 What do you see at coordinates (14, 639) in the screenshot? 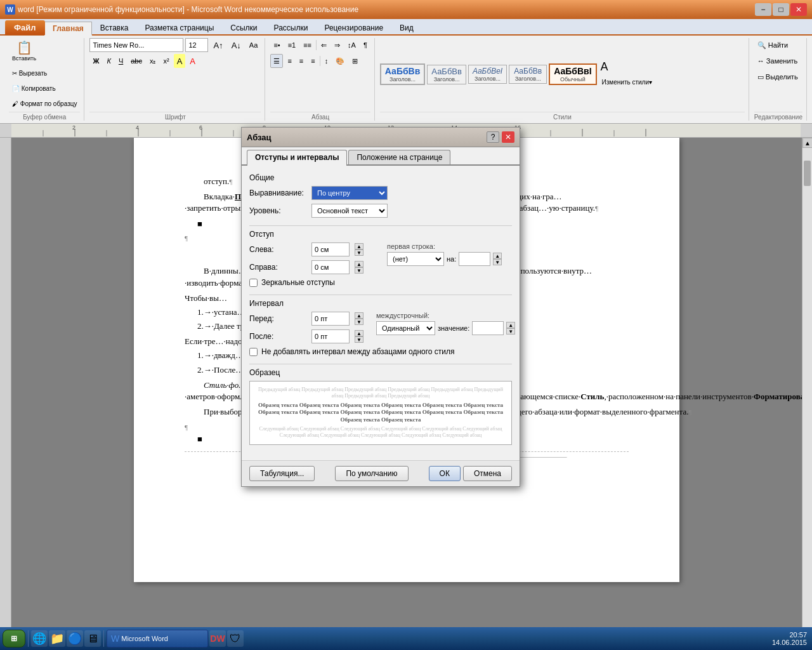
I see `start-button: ⊞` at bounding box center [14, 639].